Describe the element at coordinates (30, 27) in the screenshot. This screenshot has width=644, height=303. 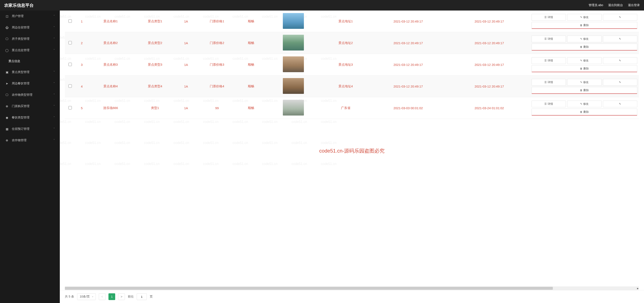
I see `sidebar-item-1: ⏻周边住宿管理˅` at that location.